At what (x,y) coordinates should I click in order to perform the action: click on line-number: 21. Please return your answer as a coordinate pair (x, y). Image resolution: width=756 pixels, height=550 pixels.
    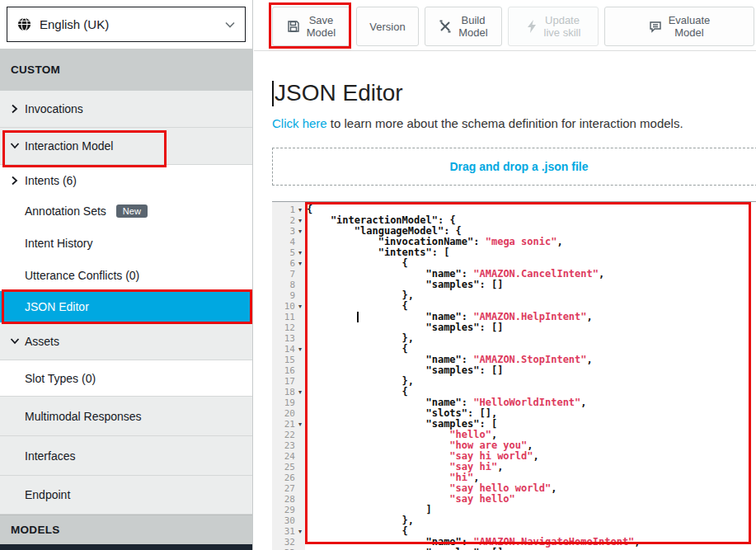
    Looking at the image, I should click on (290, 424).